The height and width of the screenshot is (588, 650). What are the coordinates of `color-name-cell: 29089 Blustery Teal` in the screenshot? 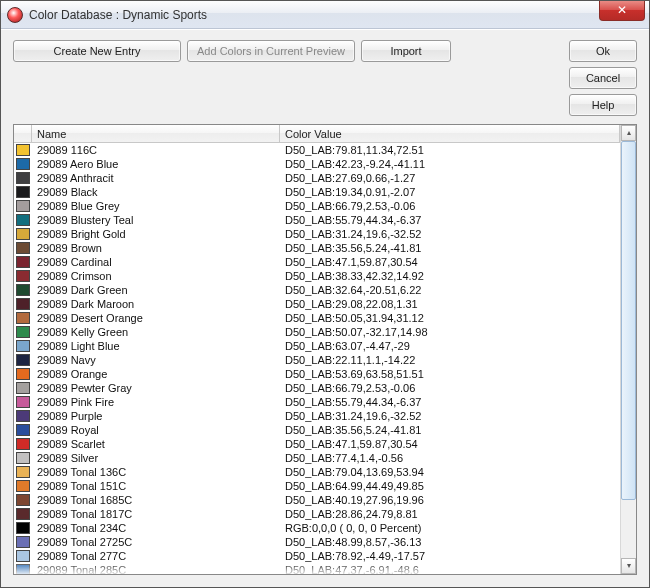 It's located at (156, 220).